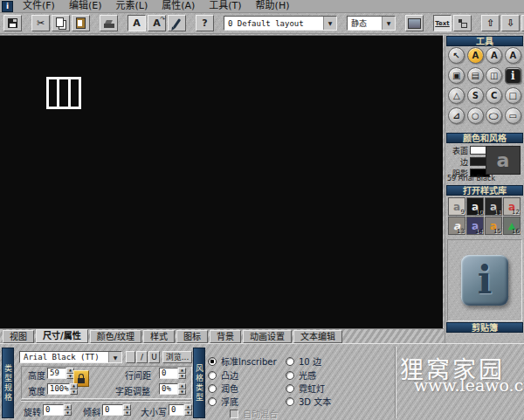 The height and width of the screenshot is (420, 524). Describe the element at coordinates (178, 6) in the screenshot. I see `menu-attribute: 属性(A)` at that location.